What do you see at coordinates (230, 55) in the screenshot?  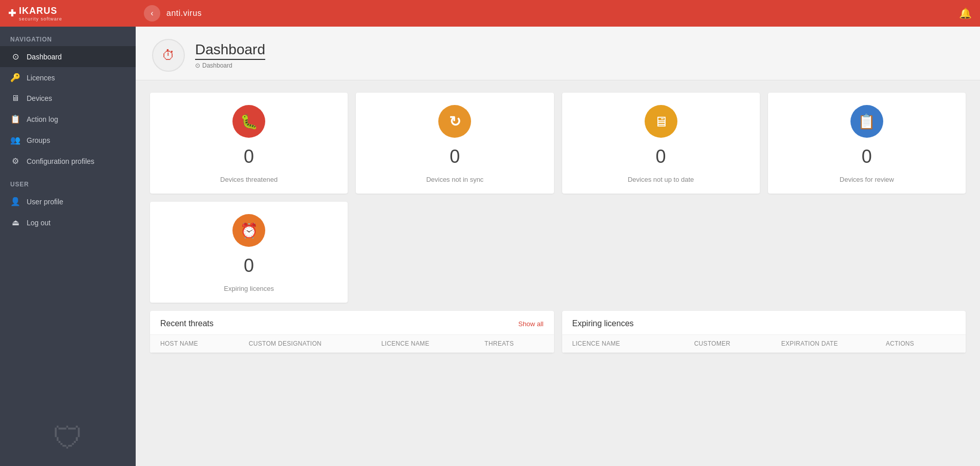 I see `page-header-text: Dashboard ⊙ Dashboard` at bounding box center [230, 55].